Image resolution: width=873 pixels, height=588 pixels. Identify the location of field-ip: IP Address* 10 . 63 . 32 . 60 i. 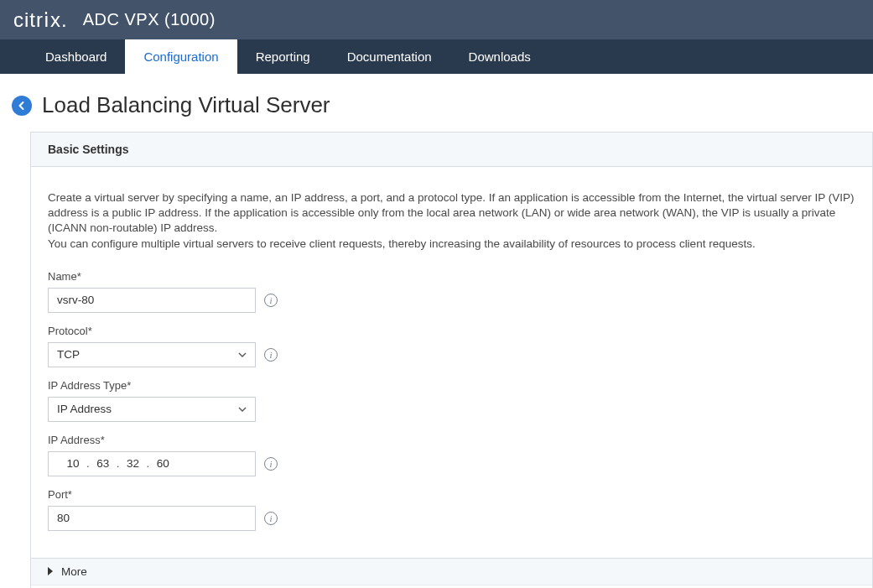
(451, 455).